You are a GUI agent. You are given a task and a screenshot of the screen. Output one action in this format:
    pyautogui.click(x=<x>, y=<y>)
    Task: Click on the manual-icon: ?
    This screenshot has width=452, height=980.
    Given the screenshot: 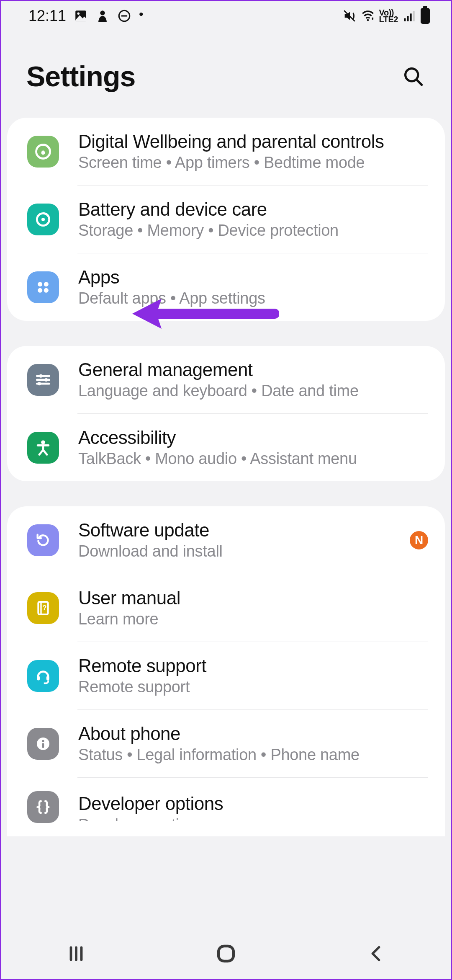 What is the action you would take?
    pyautogui.click(x=43, y=608)
    